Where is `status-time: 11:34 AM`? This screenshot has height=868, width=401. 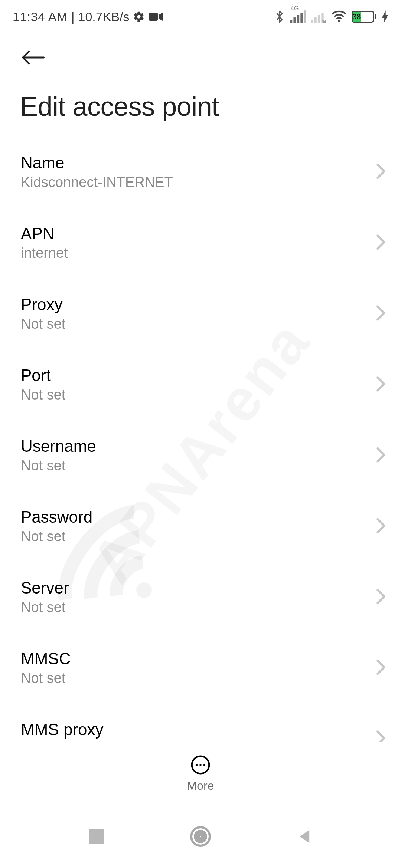 status-time: 11:34 AM is located at coordinates (40, 17).